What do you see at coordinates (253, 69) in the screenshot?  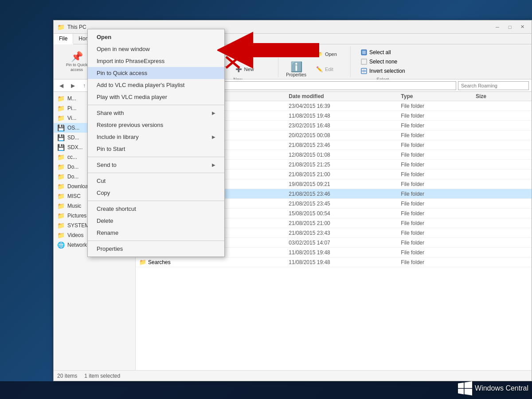 I see `new-item-button: ➕ New` at bounding box center [253, 69].